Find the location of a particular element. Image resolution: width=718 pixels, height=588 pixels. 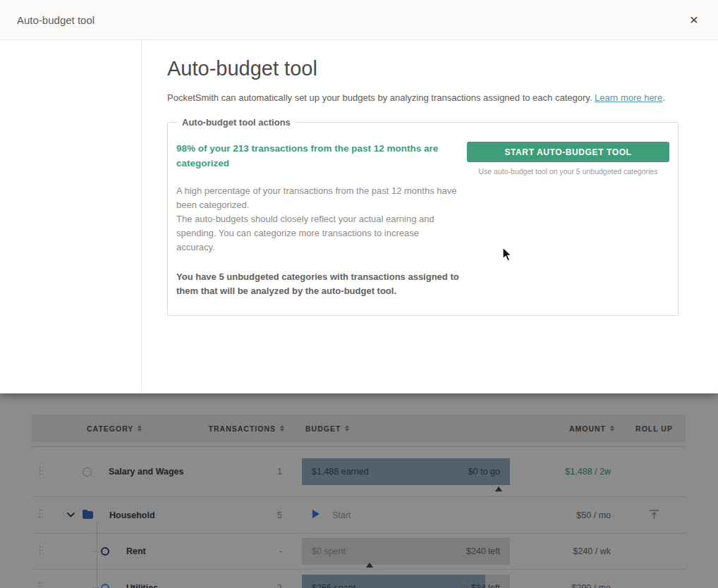

categorization-summary: 98% of your 213 transactions from the pa… is located at coordinates (318, 157).